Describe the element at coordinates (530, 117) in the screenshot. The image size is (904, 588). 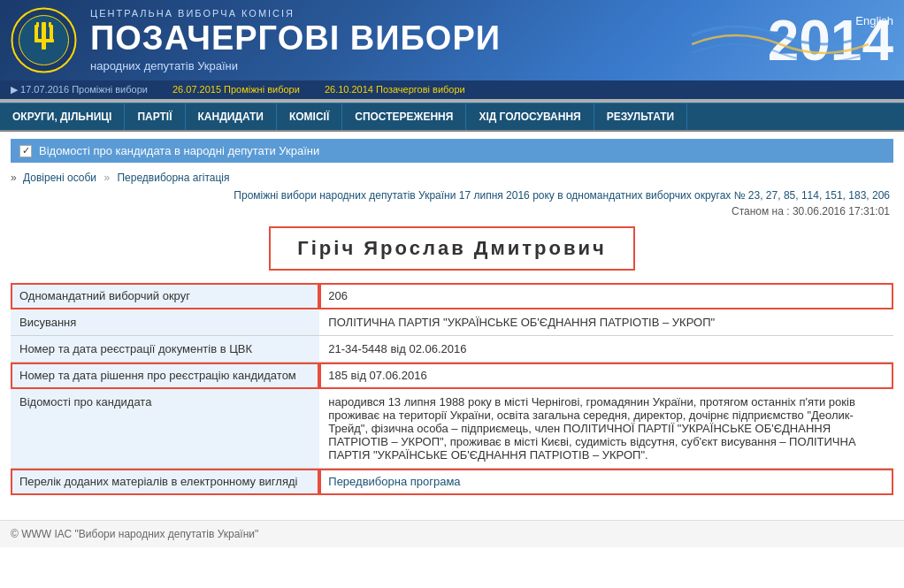
I see `nav-item-khid-golosuvannya: ХІД ГОЛОСУВАННЯ` at that location.